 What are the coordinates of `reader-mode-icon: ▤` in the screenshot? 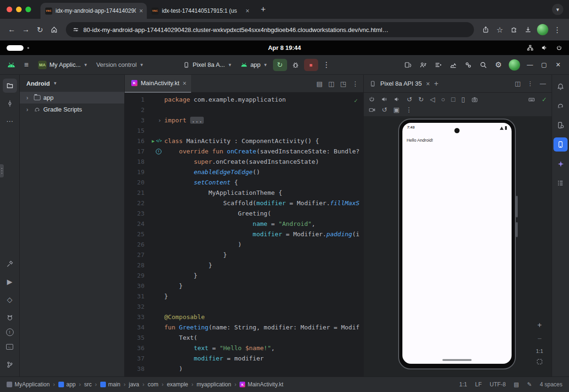 It's located at (517, 384).